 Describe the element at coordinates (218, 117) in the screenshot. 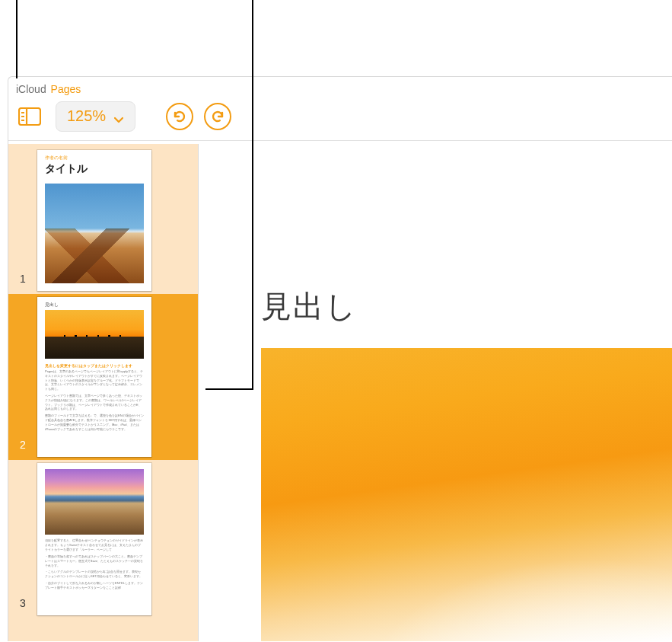

I see `redo-button` at that location.